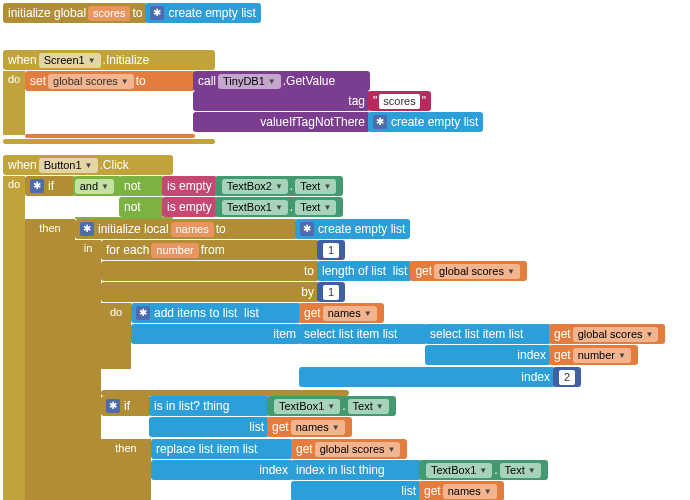  Describe the element at coordinates (202, 13) in the screenshot. I see `create-empty-list-block: ✱ create empty list` at that location.